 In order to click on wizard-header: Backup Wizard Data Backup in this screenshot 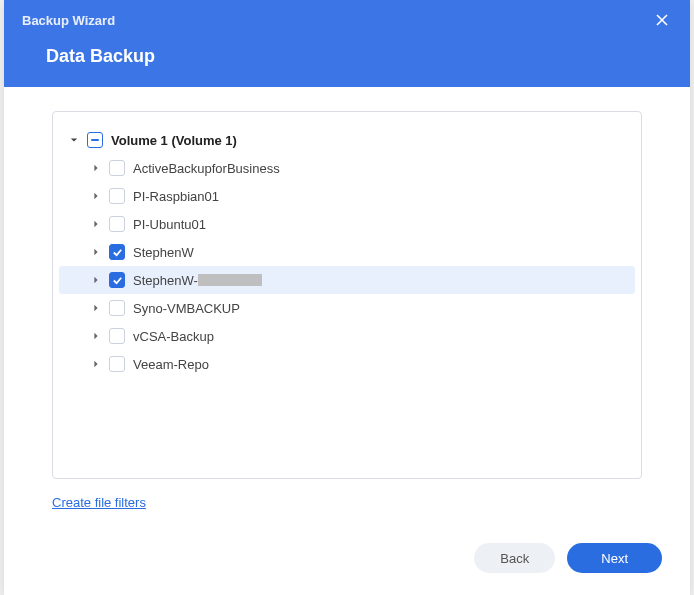, I will do `click(347, 44)`.